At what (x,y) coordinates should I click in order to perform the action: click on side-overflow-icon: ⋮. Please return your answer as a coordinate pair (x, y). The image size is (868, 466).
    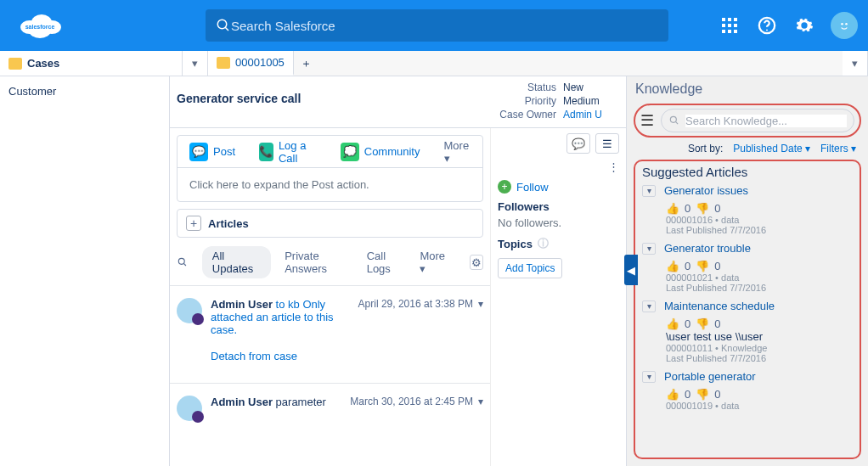
    Looking at the image, I should click on (559, 166).